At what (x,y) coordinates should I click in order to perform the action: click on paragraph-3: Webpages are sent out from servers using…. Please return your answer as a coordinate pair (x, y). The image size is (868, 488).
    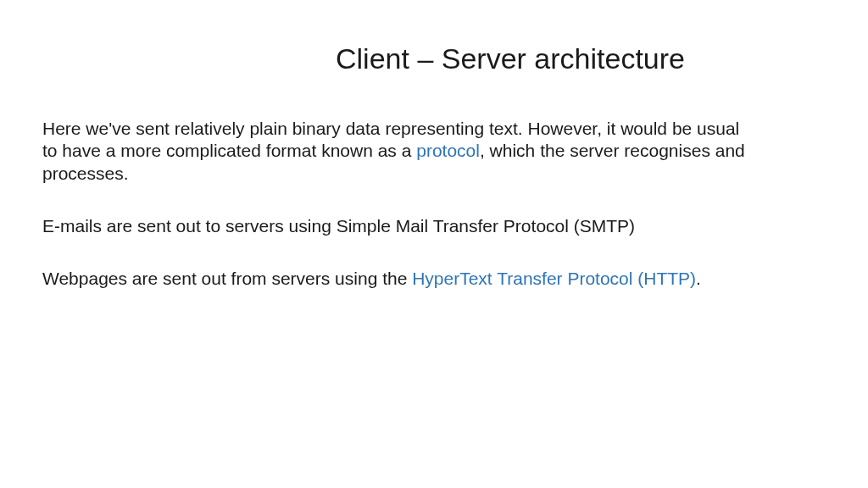
    Looking at the image, I should click on (400, 279).